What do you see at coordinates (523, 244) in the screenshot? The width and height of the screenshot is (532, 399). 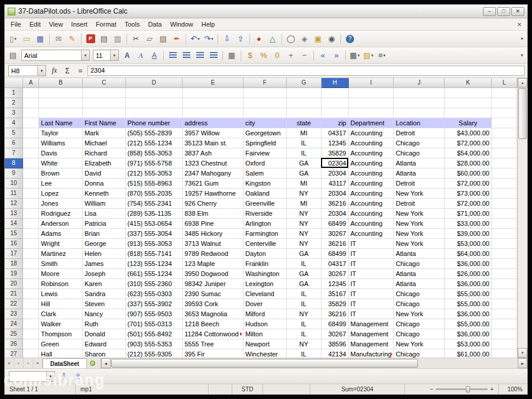 I see `vertical-scroll-track` at bounding box center [523, 244].